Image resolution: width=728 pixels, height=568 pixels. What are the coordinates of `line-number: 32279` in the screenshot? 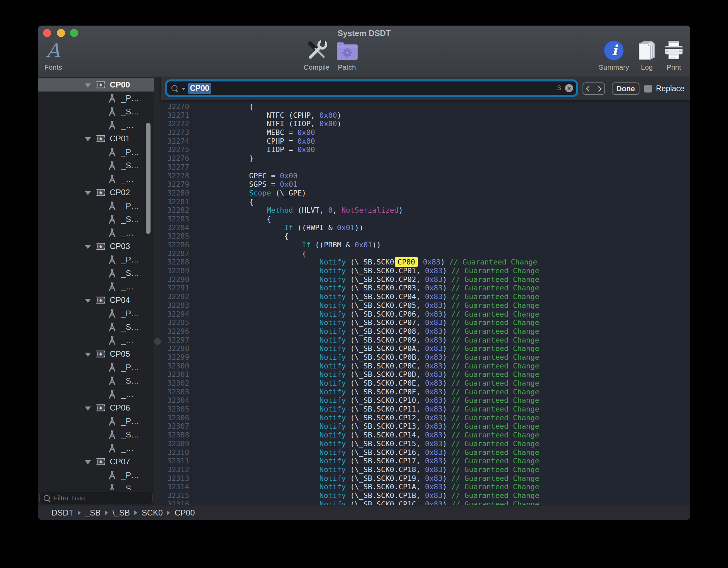 It's located at (175, 184).